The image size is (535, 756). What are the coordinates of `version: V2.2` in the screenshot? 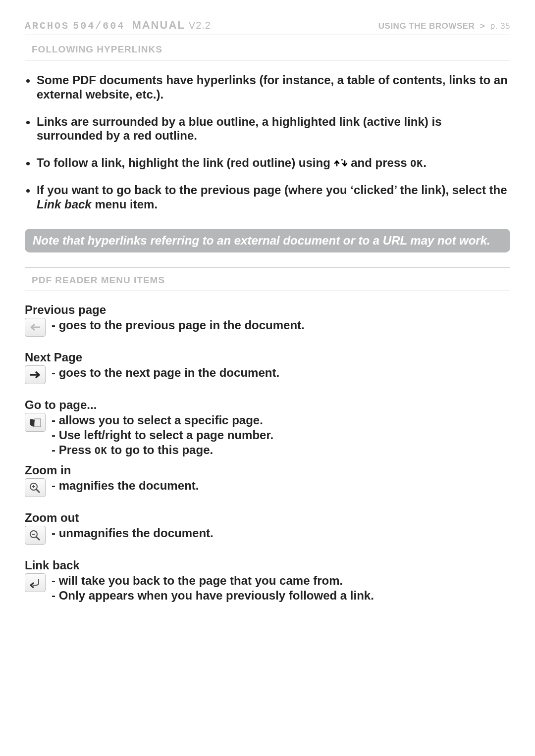 It's located at (200, 25).